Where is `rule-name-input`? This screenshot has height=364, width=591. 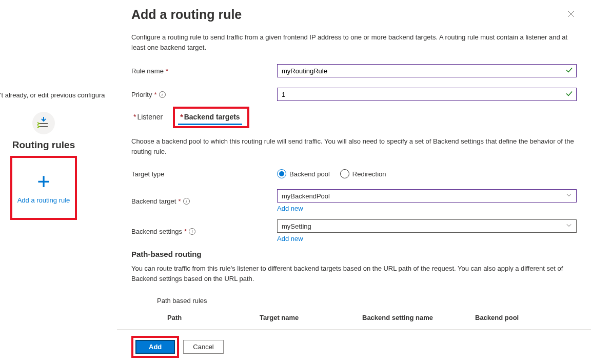 rule-name-input is located at coordinates (427, 71).